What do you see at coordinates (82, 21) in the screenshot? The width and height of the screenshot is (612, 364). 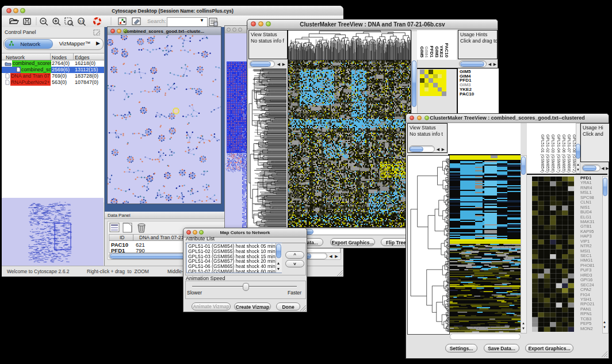 I see `svg-text: 1:1` at bounding box center [82, 21].